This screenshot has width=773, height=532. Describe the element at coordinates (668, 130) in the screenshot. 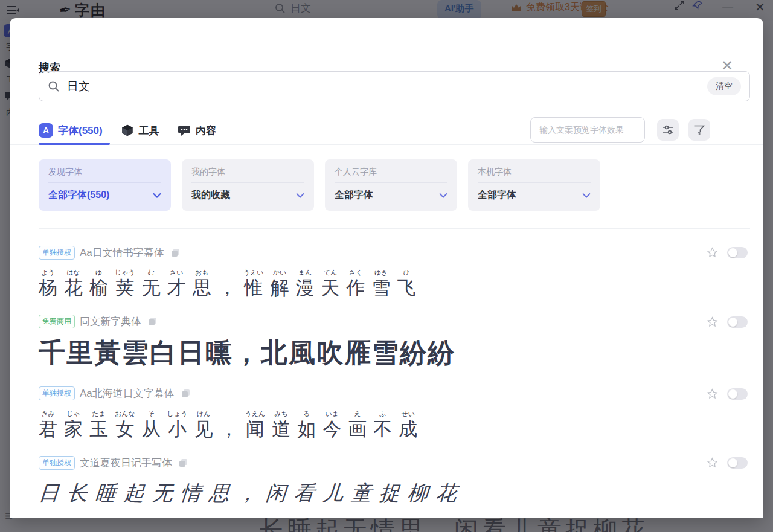

I see `sliders-icon` at that location.